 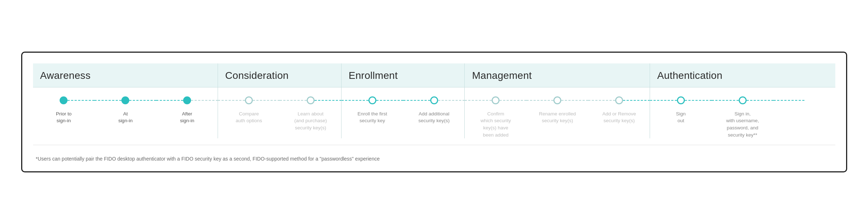 What do you see at coordinates (64, 118) in the screenshot?
I see `label-prior-to-sign-in: Prior tosign-in` at bounding box center [64, 118].